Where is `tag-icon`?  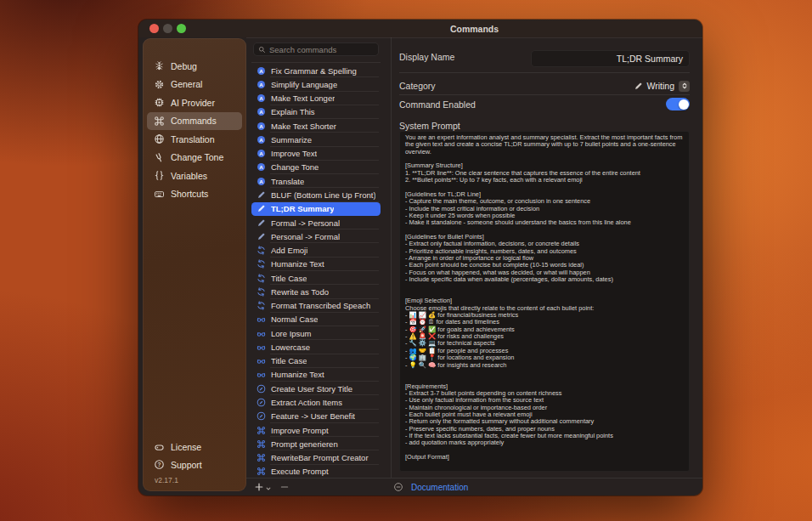 tag-icon is located at coordinates (160, 447).